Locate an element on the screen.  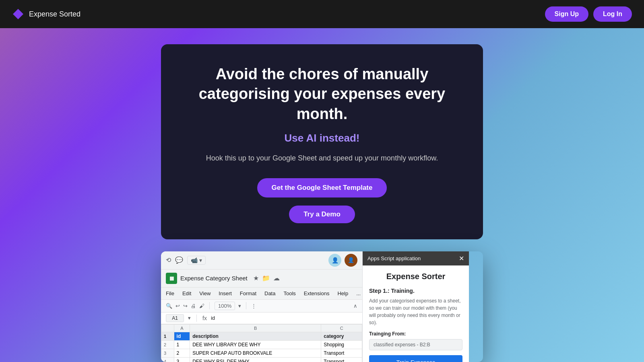
col-header-a: A is located at coordinates (182, 328).